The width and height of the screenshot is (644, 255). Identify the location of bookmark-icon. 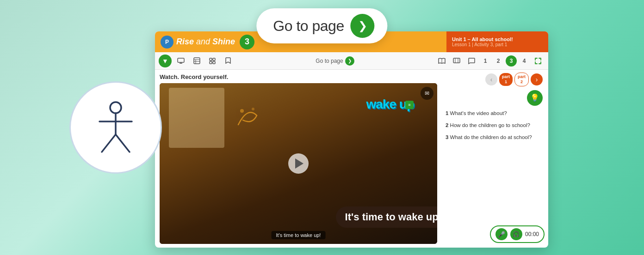
(228, 61).